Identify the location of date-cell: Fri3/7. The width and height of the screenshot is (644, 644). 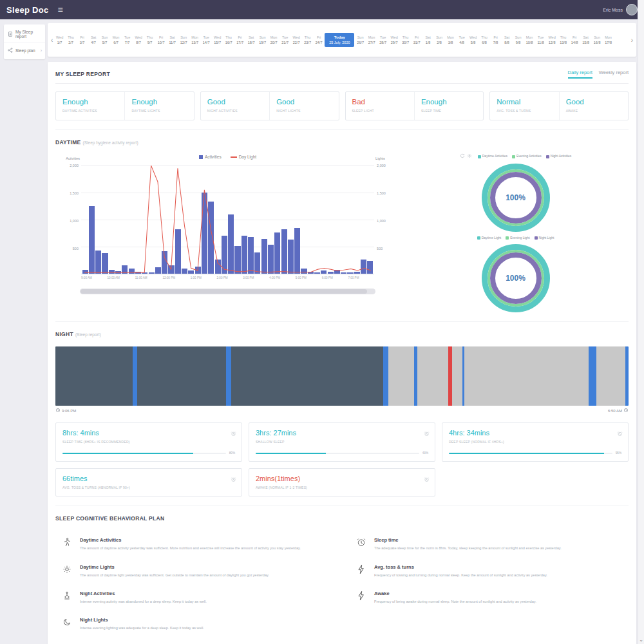
(82, 40).